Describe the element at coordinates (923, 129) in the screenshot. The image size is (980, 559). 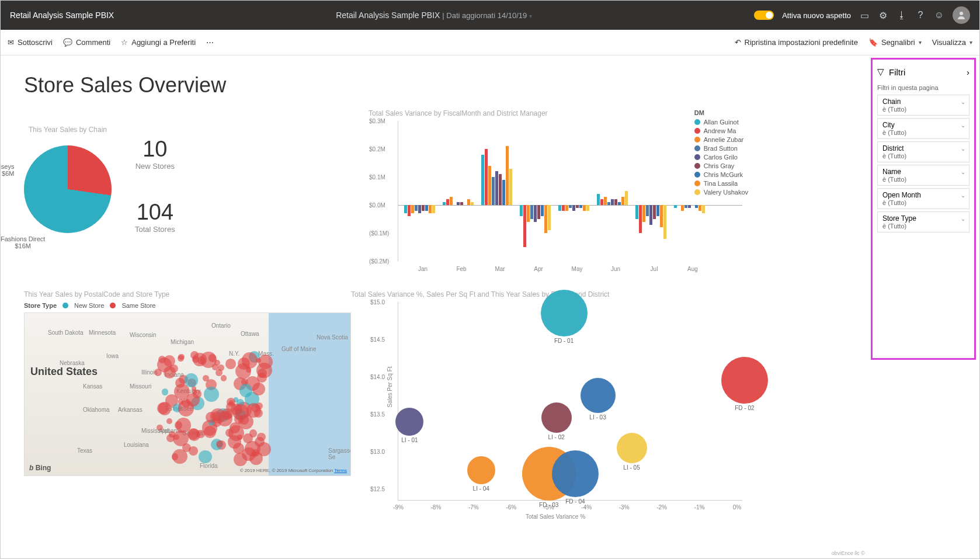
I see `filter-card-city: Cityè (Tutto)⌄` at that location.